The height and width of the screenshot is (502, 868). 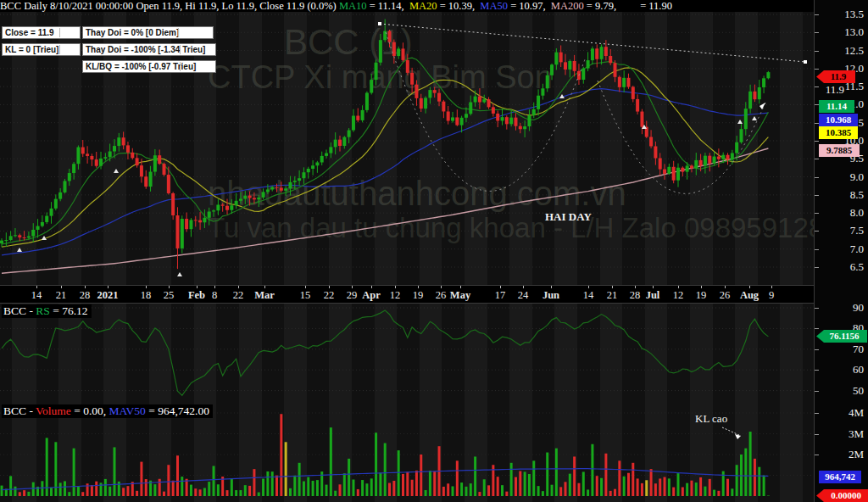 What do you see at coordinates (653, 295) in the screenshot?
I see `date-tick-label: Jul` at bounding box center [653, 295].